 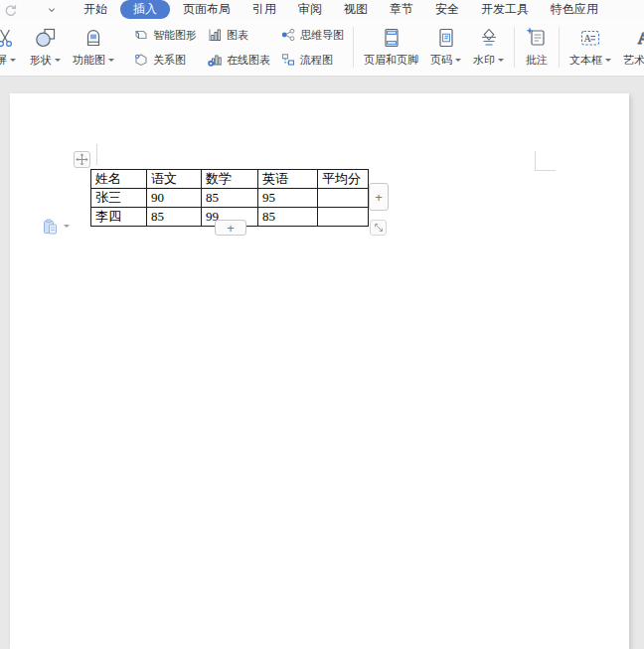 I want to click on wordart-button: A 艺术字, so click(x=630, y=48).